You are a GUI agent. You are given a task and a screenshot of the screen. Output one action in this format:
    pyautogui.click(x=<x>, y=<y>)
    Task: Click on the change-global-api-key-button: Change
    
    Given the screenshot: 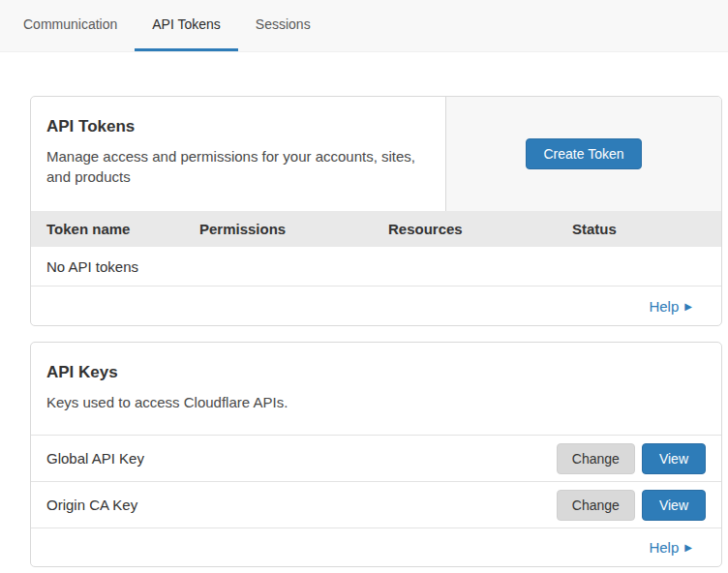 What is the action you would take?
    pyautogui.click(x=596, y=459)
    